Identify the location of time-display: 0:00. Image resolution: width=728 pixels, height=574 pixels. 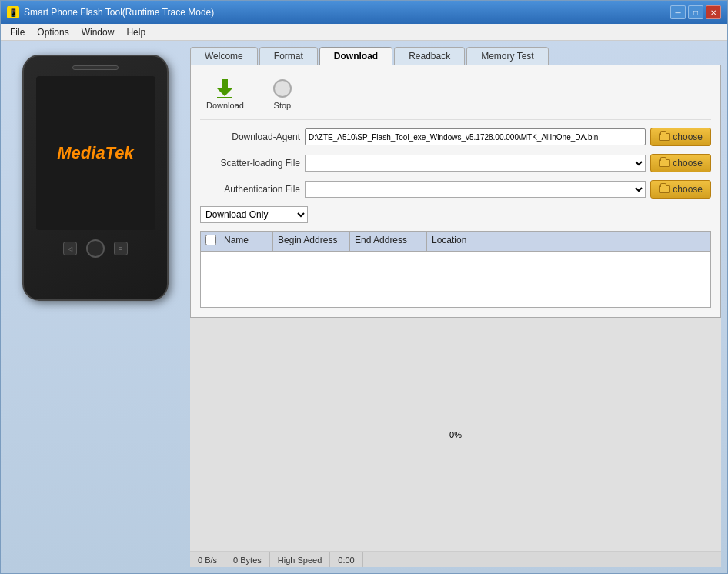
(346, 560).